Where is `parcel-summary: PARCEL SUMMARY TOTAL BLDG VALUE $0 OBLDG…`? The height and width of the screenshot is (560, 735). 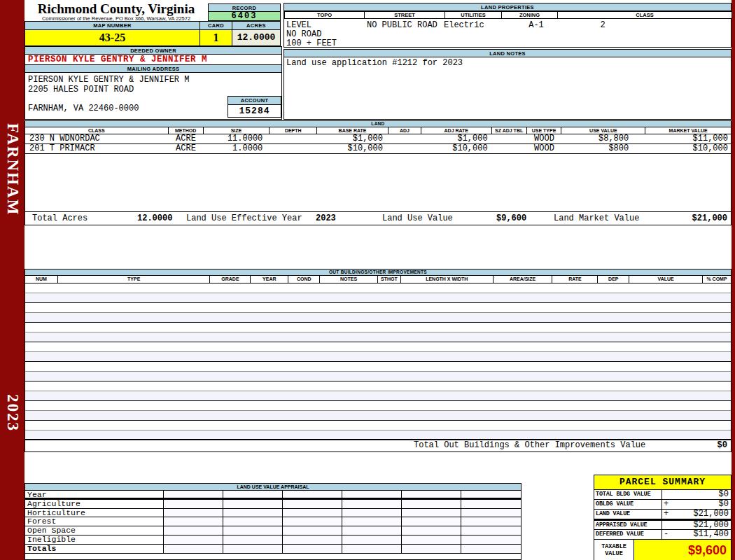
parcel-summary: PARCEL SUMMARY TOTAL BLDG VALUE $0 OBLDG… is located at coordinates (662, 517).